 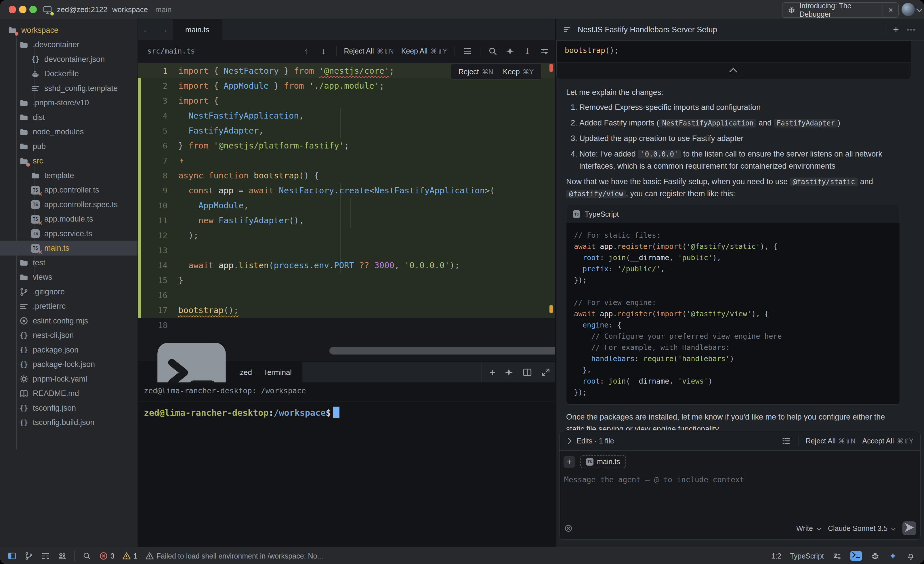 What do you see at coordinates (346, 130) in the screenshot?
I see `code-line-5: 5 FastifyAdapter,` at bounding box center [346, 130].